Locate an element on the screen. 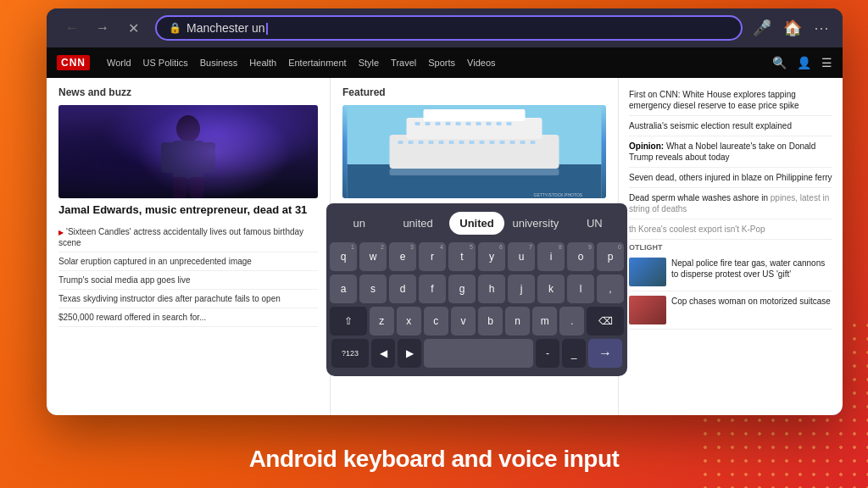 The height and width of the screenshot is (488, 868). nav-us-politics: US Politics is located at coordinates (166, 63).